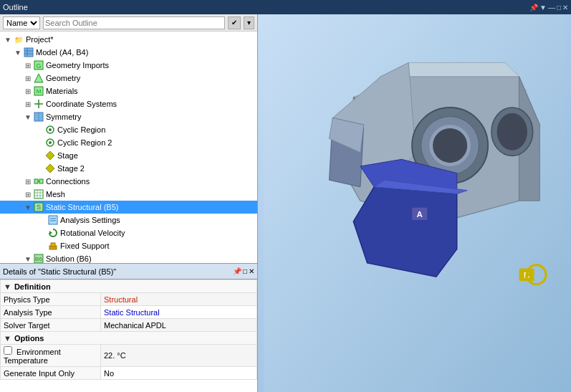 This screenshot has width=571, height=392. Describe the element at coordinates (129, 168) in the screenshot. I see `tree-item-stage2: Stage 2` at that location.